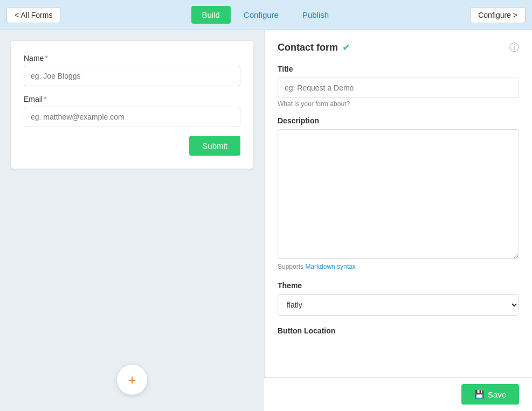  I want to click on save-label: Save, so click(497, 394).